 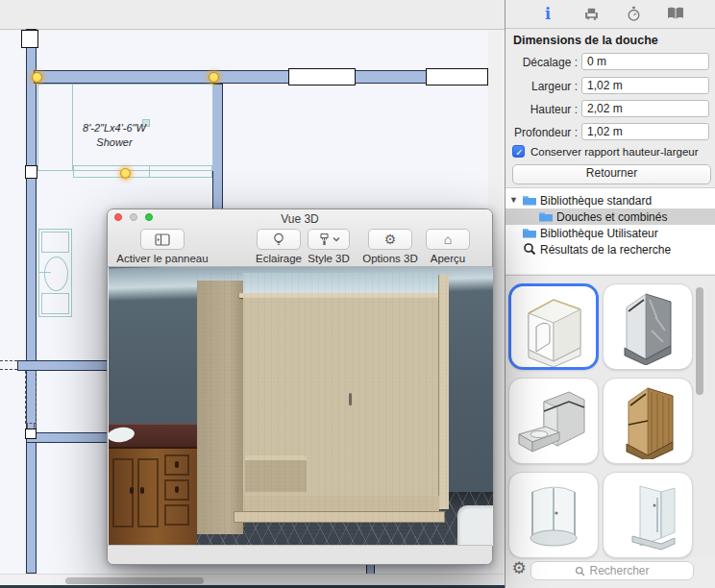 I want to click on preview-label: Aperçu, so click(x=448, y=258).